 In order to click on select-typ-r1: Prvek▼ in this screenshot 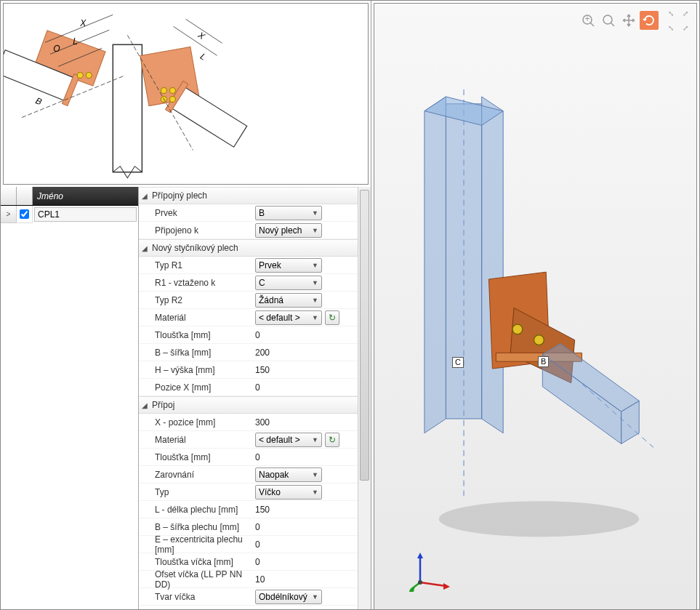, I will do `click(289, 265)`.